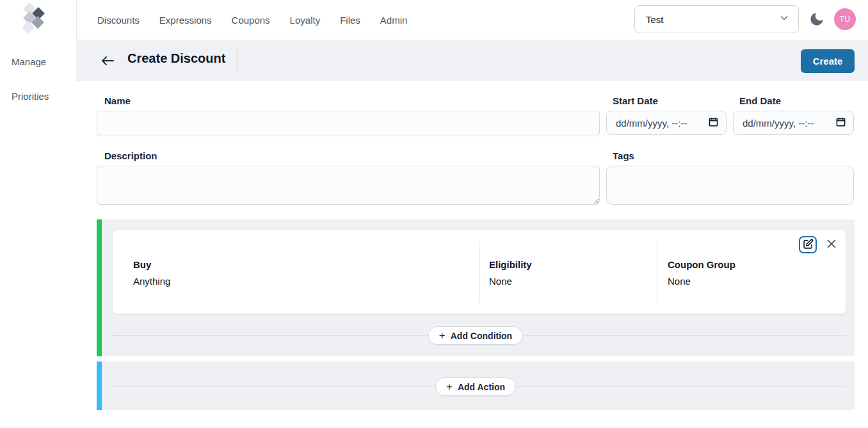 This screenshot has height=428, width=868. What do you see at coordinates (118, 101) in the screenshot?
I see `name-label: Name` at bounding box center [118, 101].